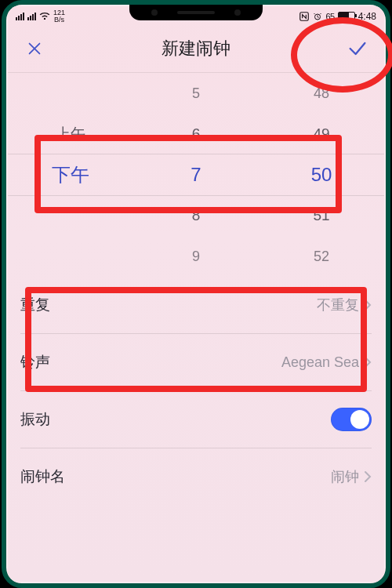  What do you see at coordinates (329, 16) in the screenshot?
I see `battery-pct: 65` at bounding box center [329, 16].